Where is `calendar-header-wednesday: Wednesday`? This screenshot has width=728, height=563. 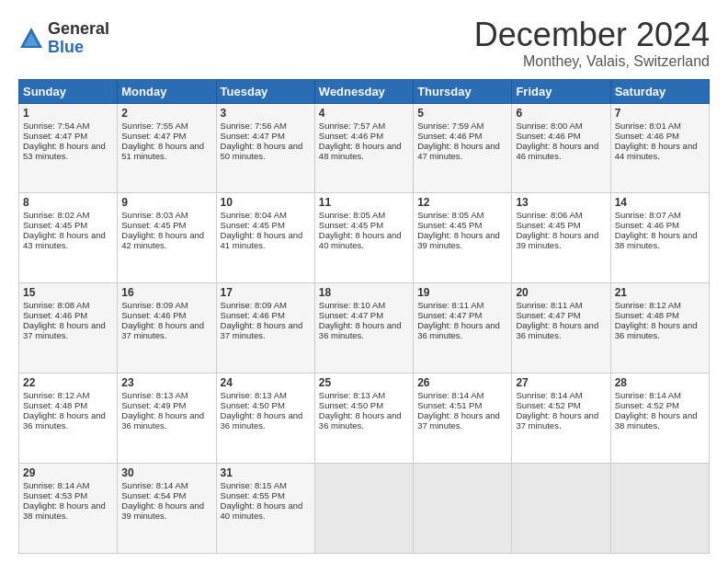
calendar-header-wednesday: Wednesday is located at coordinates (364, 91).